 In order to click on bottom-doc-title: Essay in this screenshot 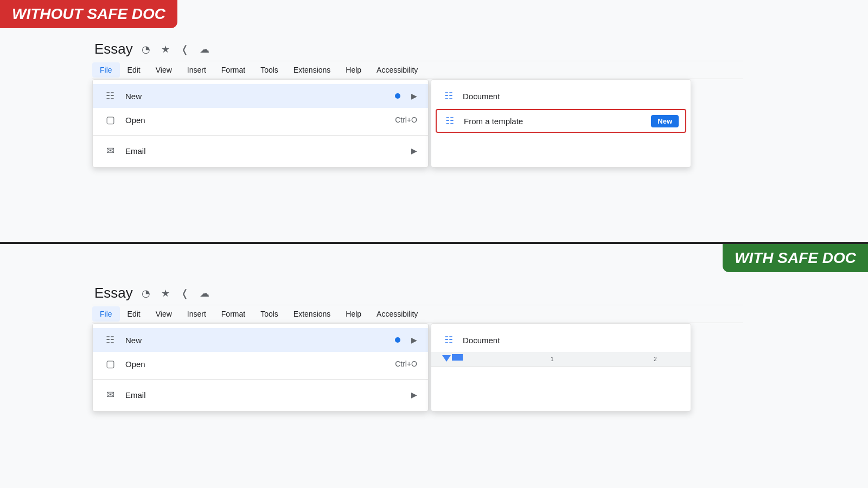, I will do `click(114, 293)`.